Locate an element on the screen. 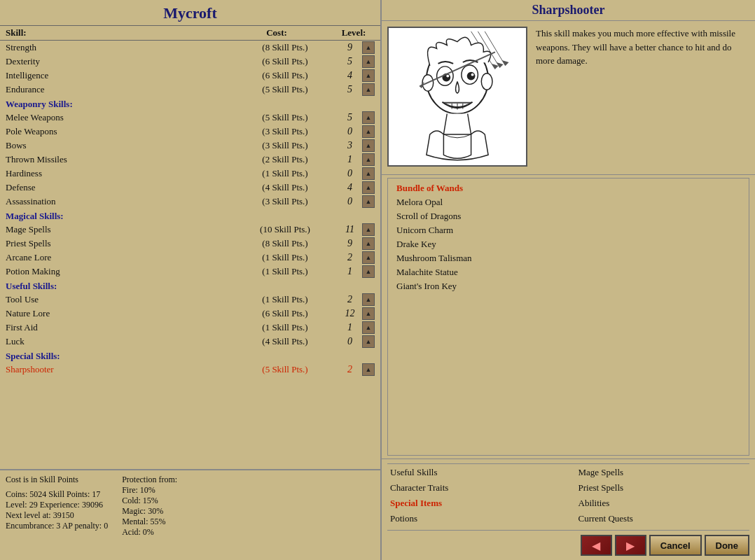 The width and height of the screenshot is (755, 560). list-item: Melora Opal is located at coordinates (569, 202).